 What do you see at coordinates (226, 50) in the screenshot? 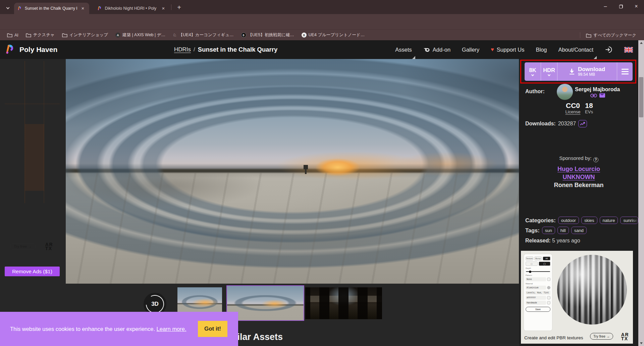
I see `breadcrumb: HDRIs / Sunset in the Chalk Quarry` at bounding box center [226, 50].